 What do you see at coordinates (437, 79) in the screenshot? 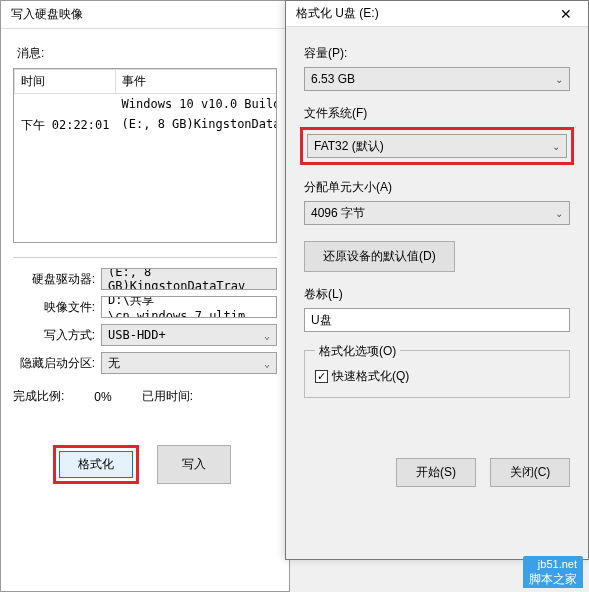
I see `capacity-dropdown: 6.53 GB ⌄` at bounding box center [437, 79].